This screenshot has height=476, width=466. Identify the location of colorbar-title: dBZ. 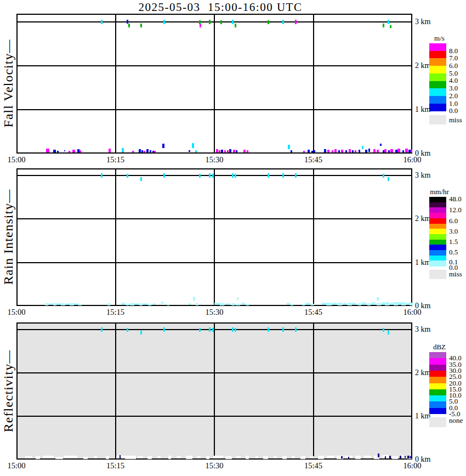
(440, 347).